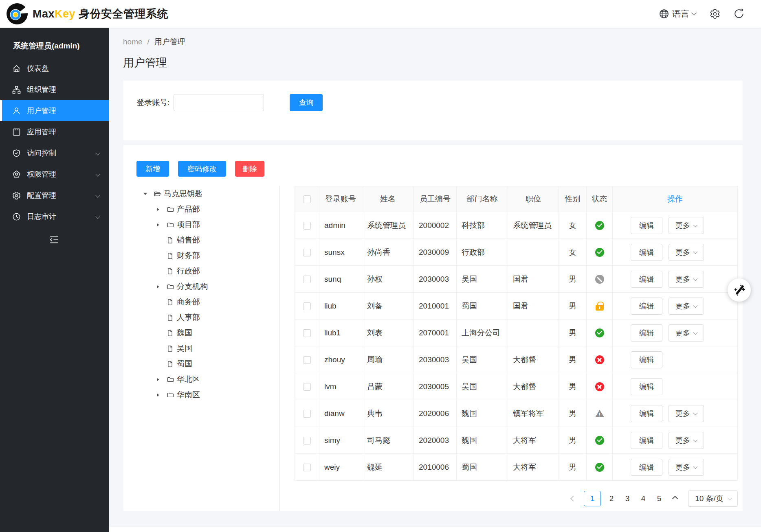 The image size is (761, 532). I want to click on tree-node: 华南区, so click(201, 395).